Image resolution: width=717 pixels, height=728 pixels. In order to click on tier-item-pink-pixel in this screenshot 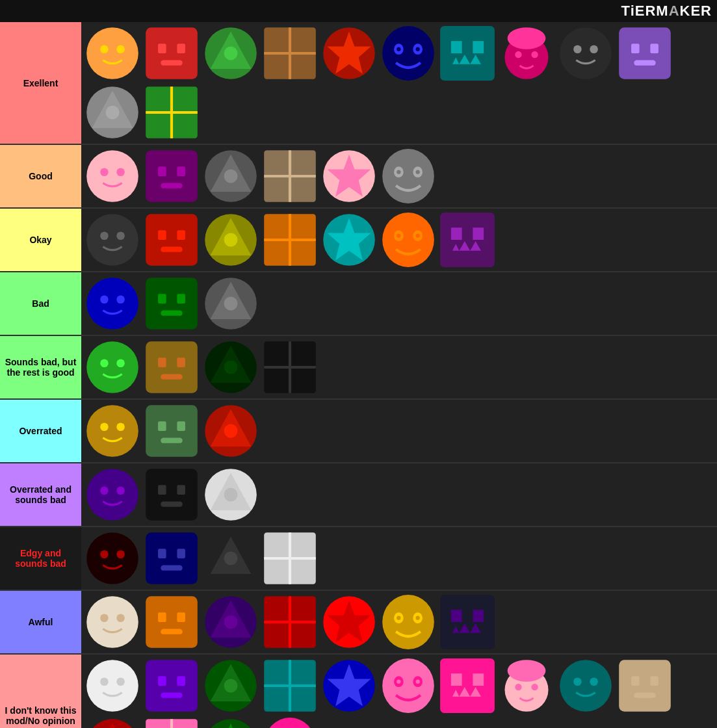, I will do `click(349, 176)`.